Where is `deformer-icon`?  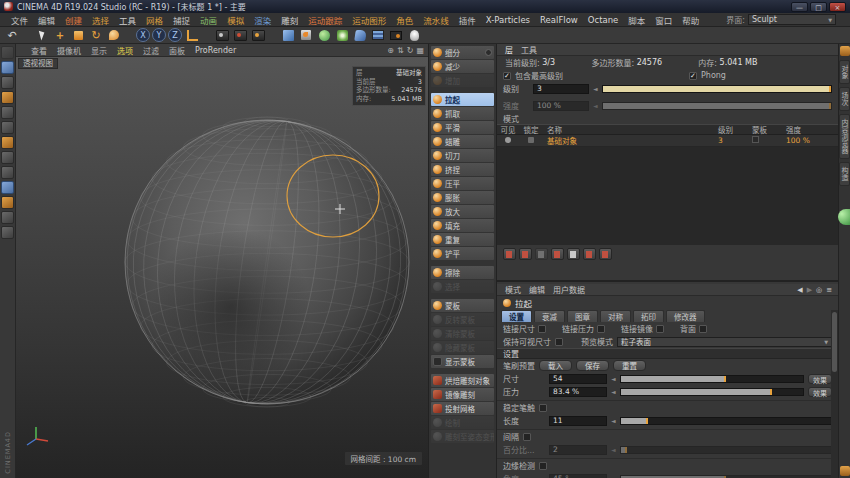 deformer-icon is located at coordinates (360, 36).